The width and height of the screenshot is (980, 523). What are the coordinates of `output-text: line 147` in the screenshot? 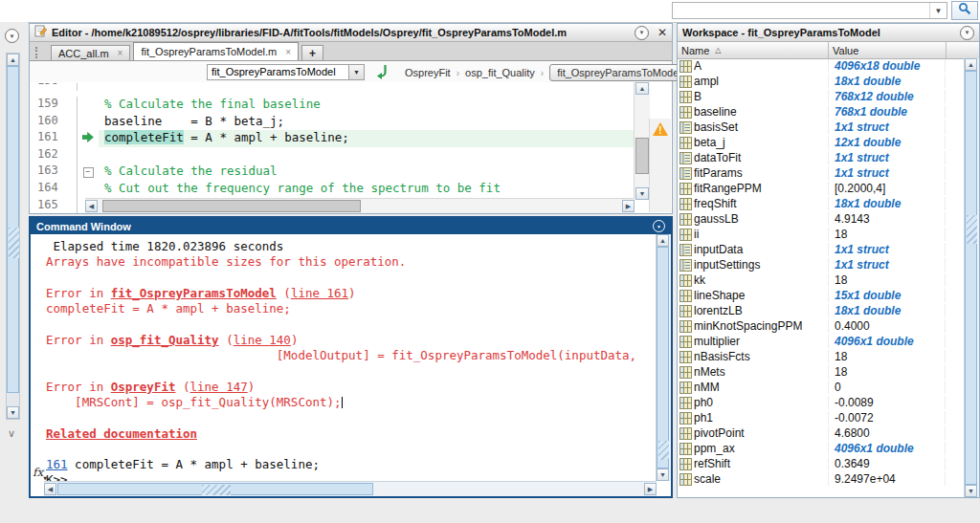 It's located at (219, 386).